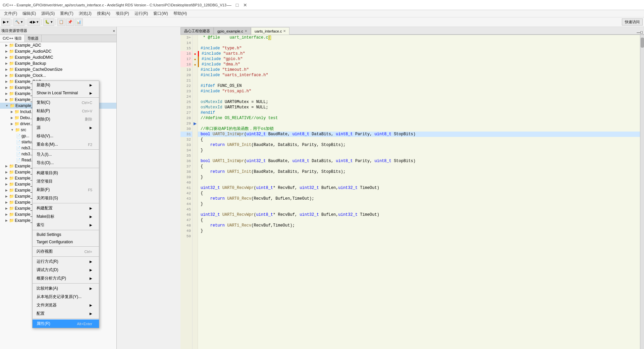  Describe the element at coordinates (180, 13) in the screenshot. I see `menu-help: 帮助(H)` at that location.